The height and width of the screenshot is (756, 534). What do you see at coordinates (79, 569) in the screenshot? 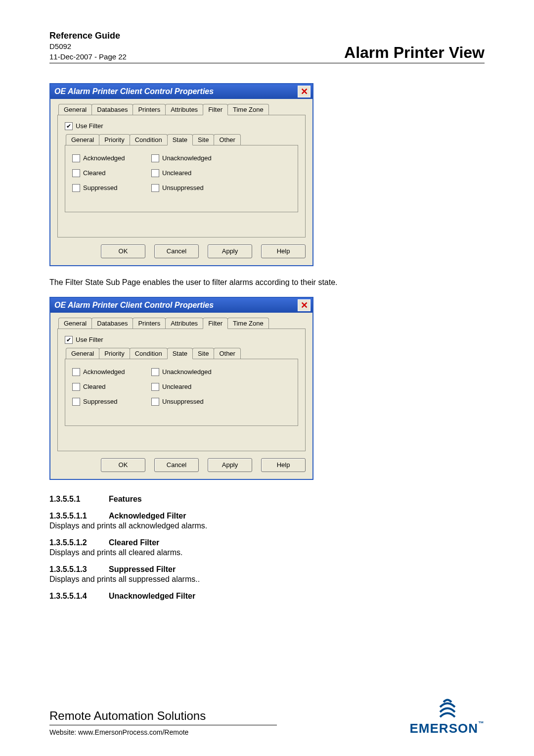
I see `feature-num: 1.3.5.5.1.3` at bounding box center [79, 569].